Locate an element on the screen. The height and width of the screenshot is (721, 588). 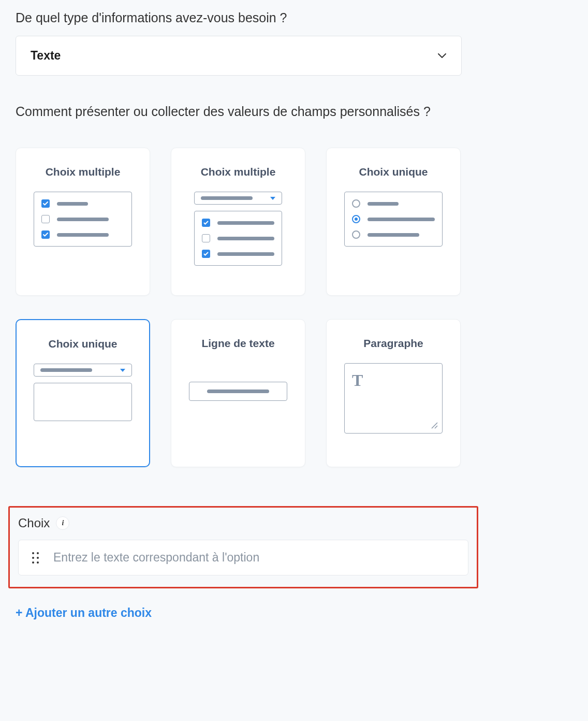
card-single-dropdown: Choix unique is located at coordinates (83, 393).